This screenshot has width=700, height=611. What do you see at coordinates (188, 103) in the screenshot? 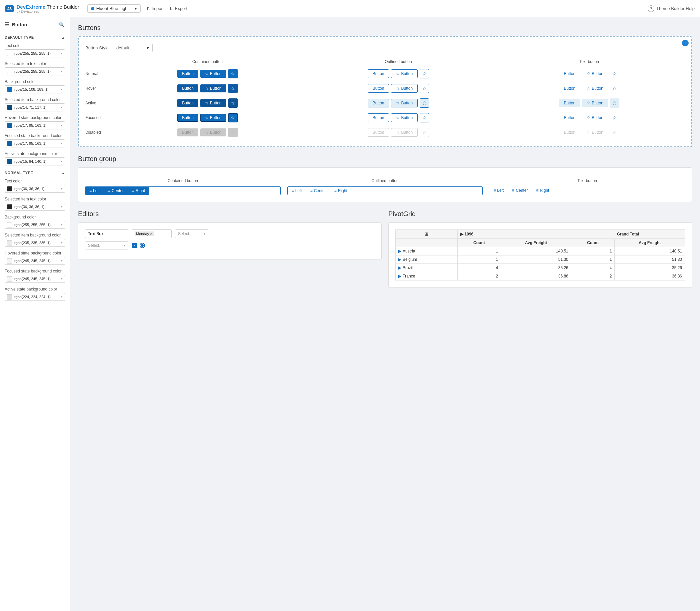
I see `active-contained-btn: Button` at bounding box center [188, 103].